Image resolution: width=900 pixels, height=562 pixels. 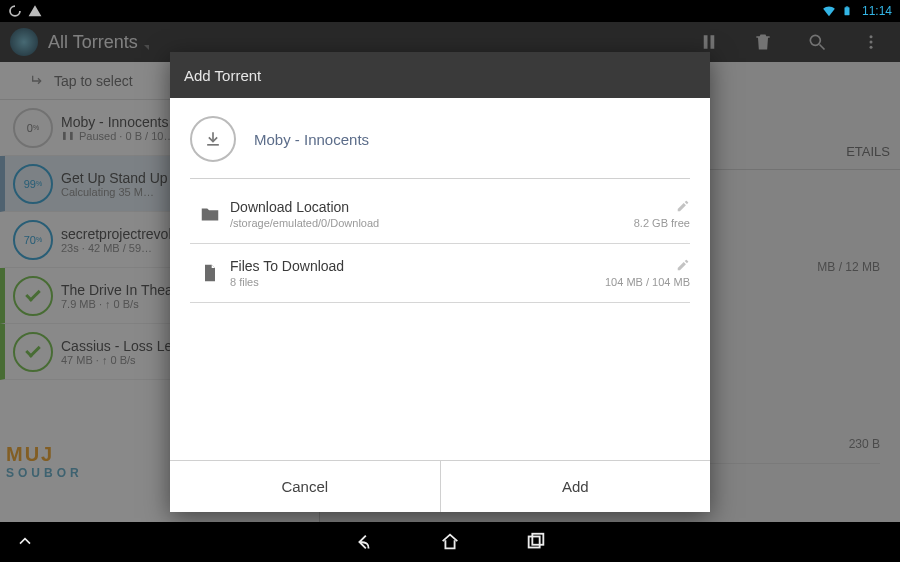 I want to click on download-location-path: /storage/emulated/0/Download, so click(x=432, y=223).